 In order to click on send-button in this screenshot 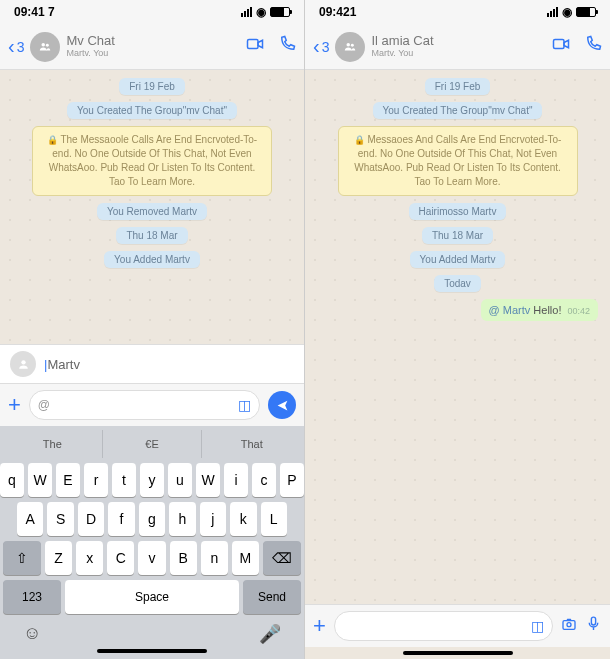, I will do `click(282, 405)`.